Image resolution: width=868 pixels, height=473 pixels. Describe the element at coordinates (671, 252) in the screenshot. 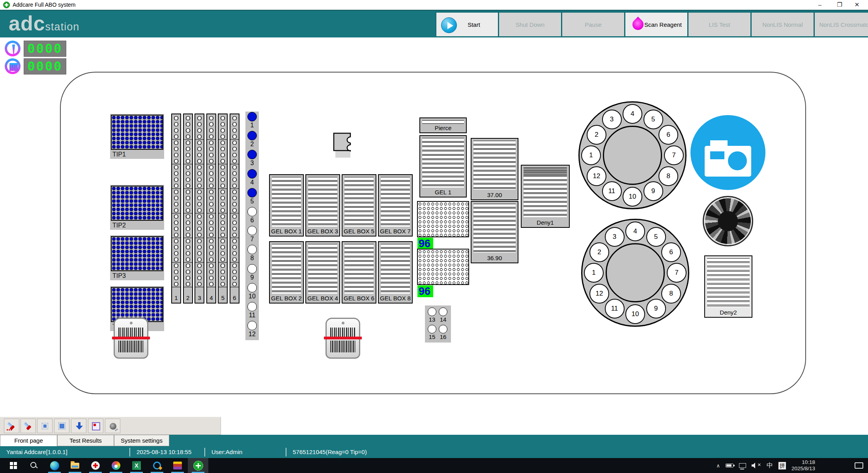

I see `carousel-2-position-6: 6` at that location.